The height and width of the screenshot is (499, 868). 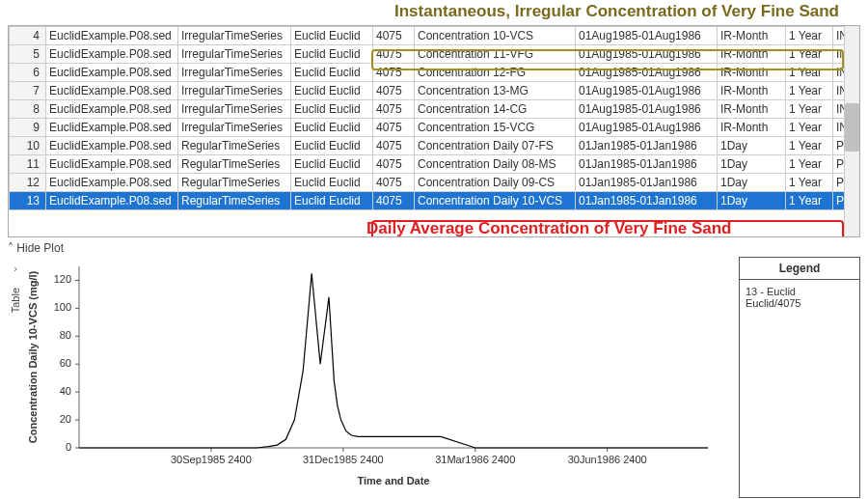 What do you see at coordinates (496, 37) in the screenshot?
I see `cell-var: Concentration 10-VCS` at bounding box center [496, 37].